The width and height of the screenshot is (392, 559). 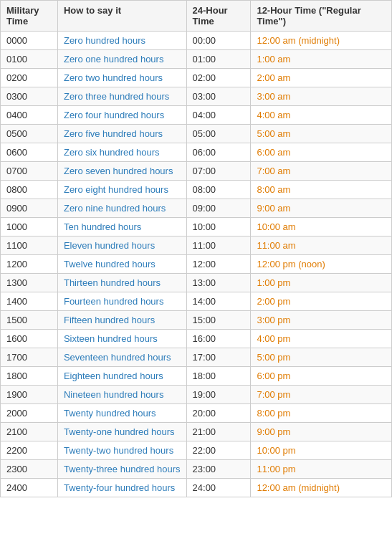 What do you see at coordinates (29, 358) in the screenshot?
I see `military-time-cell: 1700` at bounding box center [29, 358].